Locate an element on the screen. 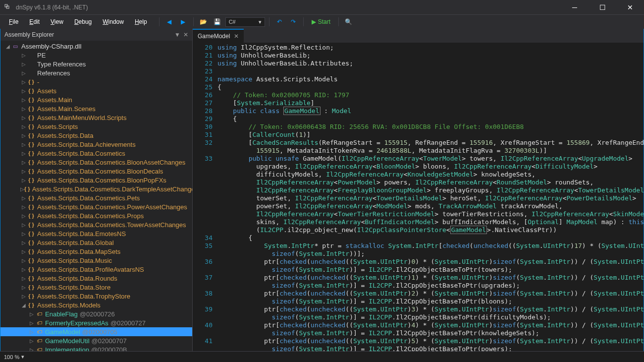 This screenshot has width=644, height=362. close-button: ✕ is located at coordinates (630, 7).